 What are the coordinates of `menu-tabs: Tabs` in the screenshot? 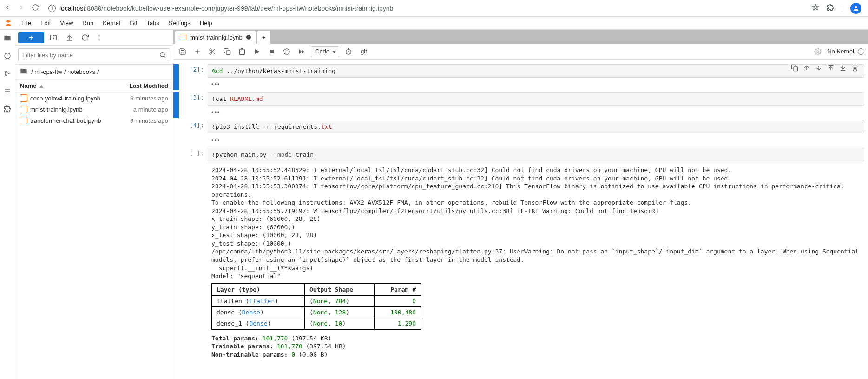 It's located at (152, 23).